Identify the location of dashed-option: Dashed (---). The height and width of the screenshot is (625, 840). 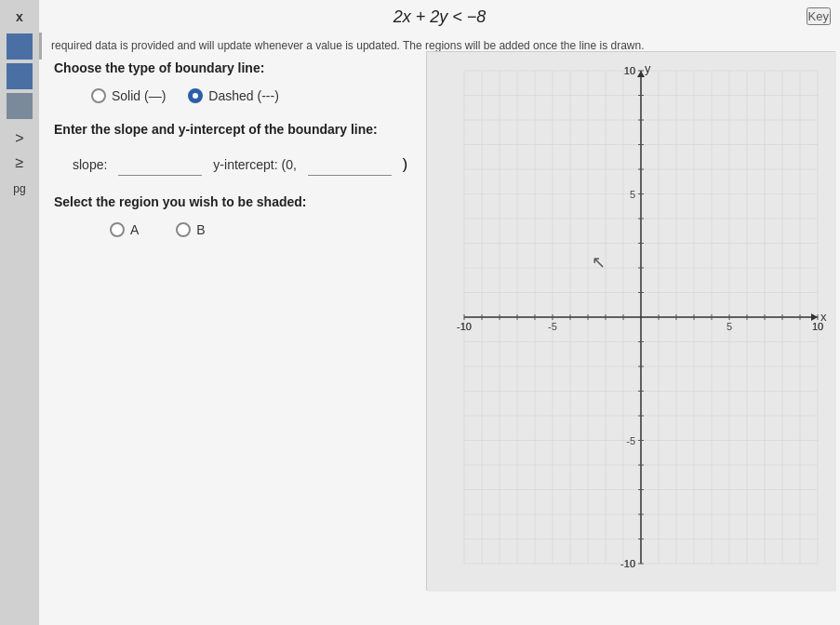
(233, 96).